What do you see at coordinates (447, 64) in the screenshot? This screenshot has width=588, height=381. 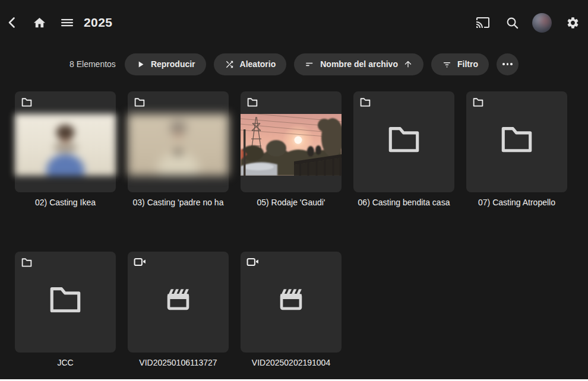 I see `filter-icon` at bounding box center [447, 64].